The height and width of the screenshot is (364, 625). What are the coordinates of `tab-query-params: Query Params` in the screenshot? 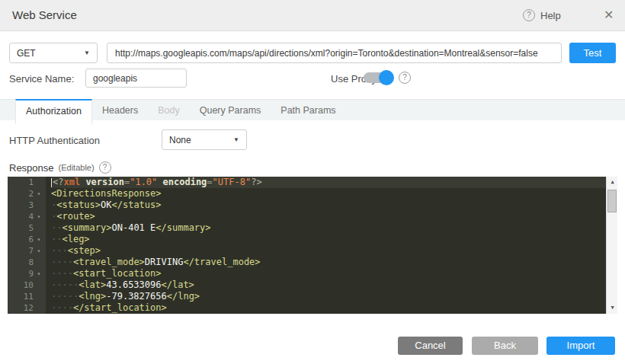 It's located at (230, 110).